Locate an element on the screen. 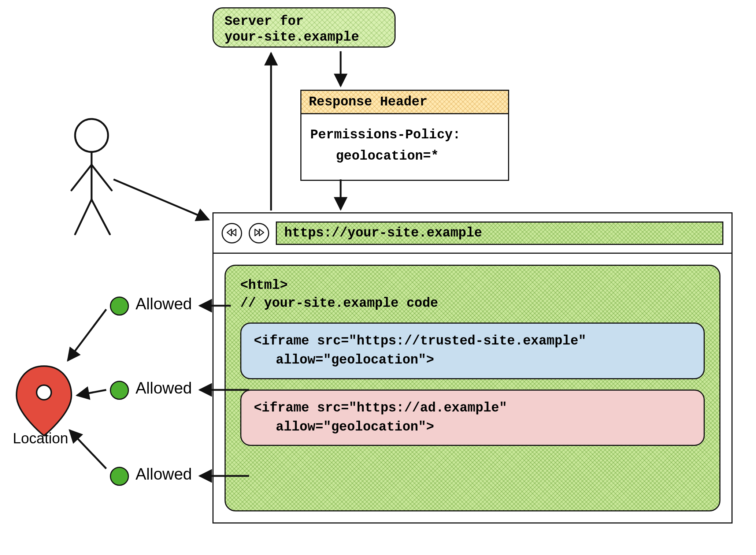 This screenshot has height=555, width=756. server-line2: your-site.example is located at coordinates (304, 37).